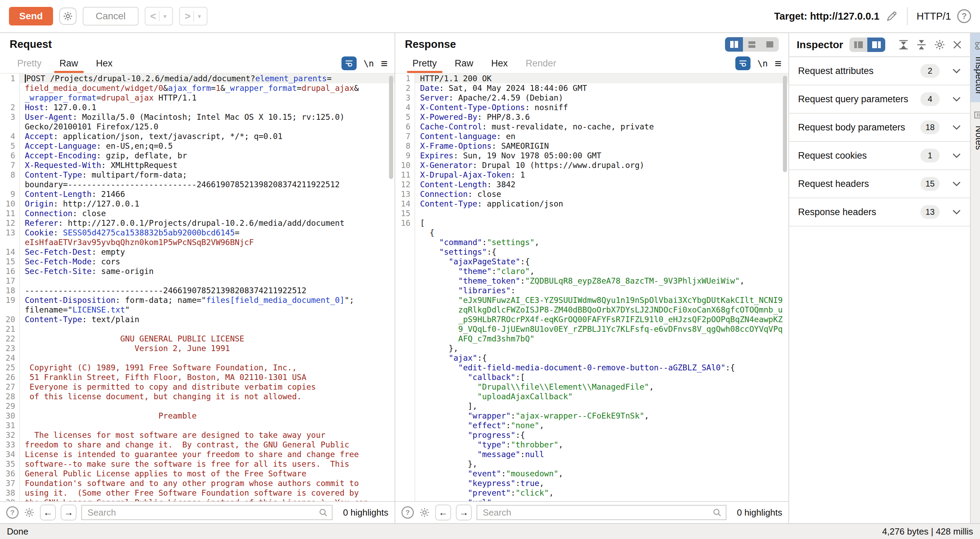 The height and width of the screenshot is (539, 980). What do you see at coordinates (592, 252) in the screenshot?
I see `code-row: "settings":{` at bounding box center [592, 252].